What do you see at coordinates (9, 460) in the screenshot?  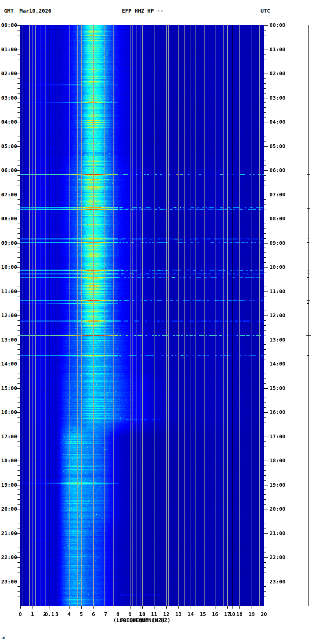 I see `left-hour-label: 18:00` at bounding box center [9, 460].